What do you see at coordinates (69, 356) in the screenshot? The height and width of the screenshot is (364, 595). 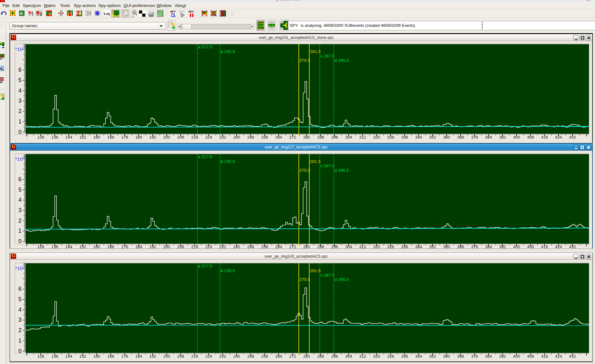 I see `svg-text: 144` at bounding box center [69, 356].